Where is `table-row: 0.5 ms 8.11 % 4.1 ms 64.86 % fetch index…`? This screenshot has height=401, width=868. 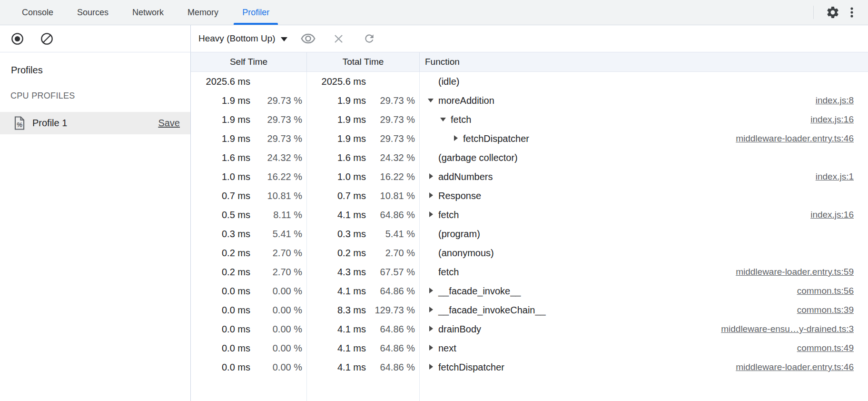 table-row: 0.5 ms 8.11 % 4.1 ms 64.86 % fetch index… is located at coordinates (529, 215).